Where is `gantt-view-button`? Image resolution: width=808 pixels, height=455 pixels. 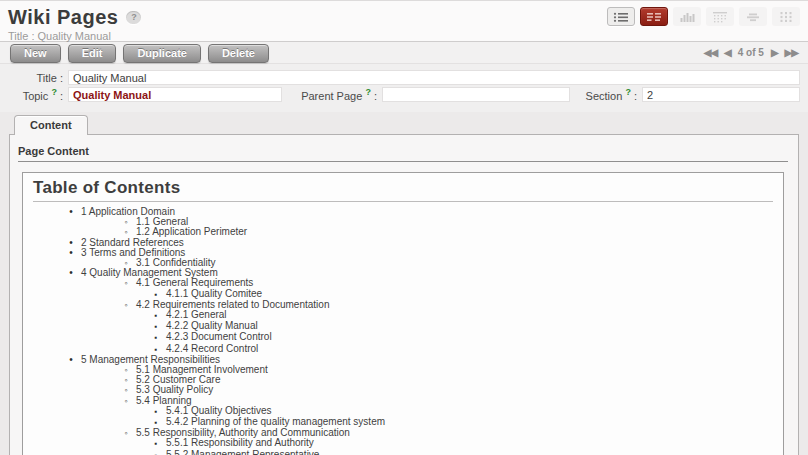
gantt-view-button is located at coordinates (753, 16).